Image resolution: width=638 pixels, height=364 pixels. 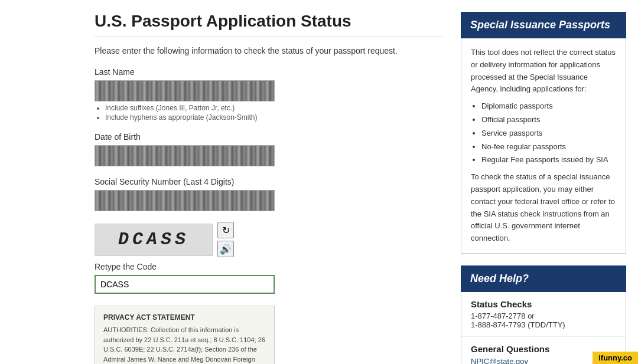 I want to click on refresh-icon: ↻, so click(x=226, y=230).